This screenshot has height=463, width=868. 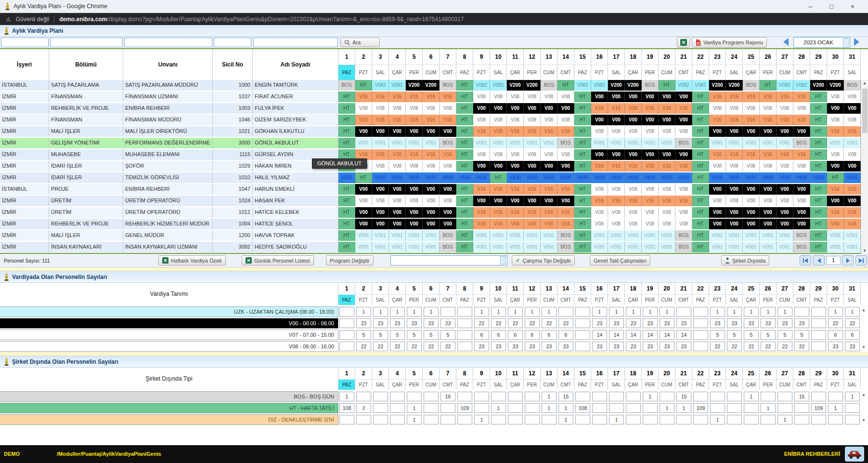 What do you see at coordinates (25, 42) in the screenshot?
I see `filter-isyeri-input` at bounding box center [25, 42].